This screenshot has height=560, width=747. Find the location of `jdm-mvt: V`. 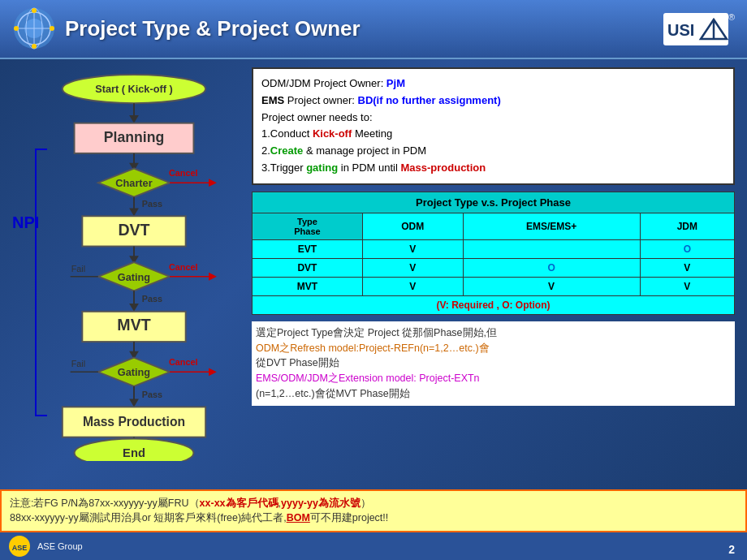

jdm-mvt: V is located at coordinates (687, 286).